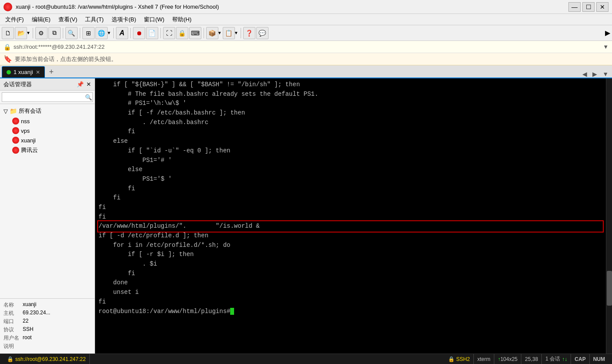 The image size is (612, 364). What do you see at coordinates (54, 33) in the screenshot?
I see `toolbar-copy-btn: ⧉` at bounding box center [54, 33].